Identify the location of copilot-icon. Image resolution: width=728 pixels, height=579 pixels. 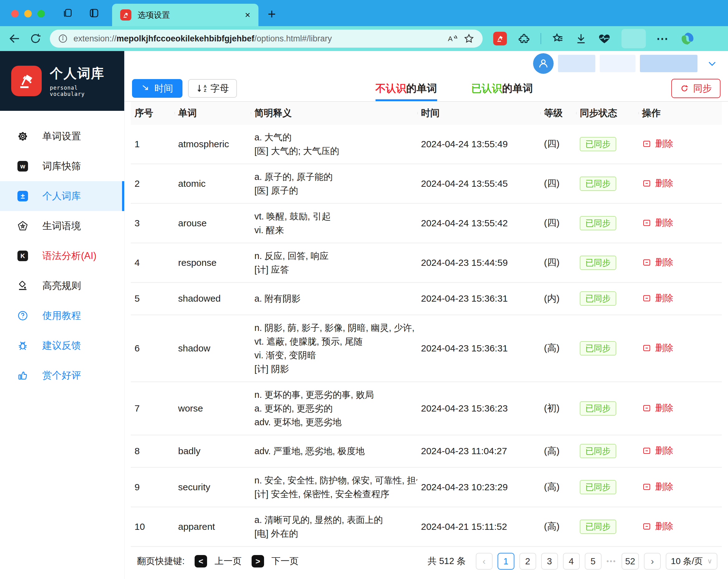
(687, 38).